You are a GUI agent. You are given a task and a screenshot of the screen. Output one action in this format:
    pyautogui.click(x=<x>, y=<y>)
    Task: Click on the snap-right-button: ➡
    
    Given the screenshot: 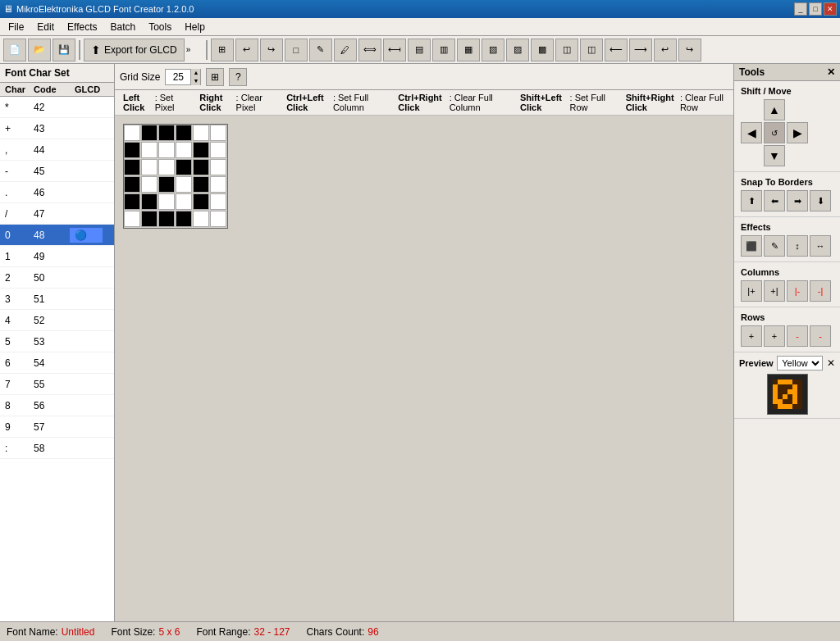 What is the action you would take?
    pyautogui.click(x=797, y=201)
    